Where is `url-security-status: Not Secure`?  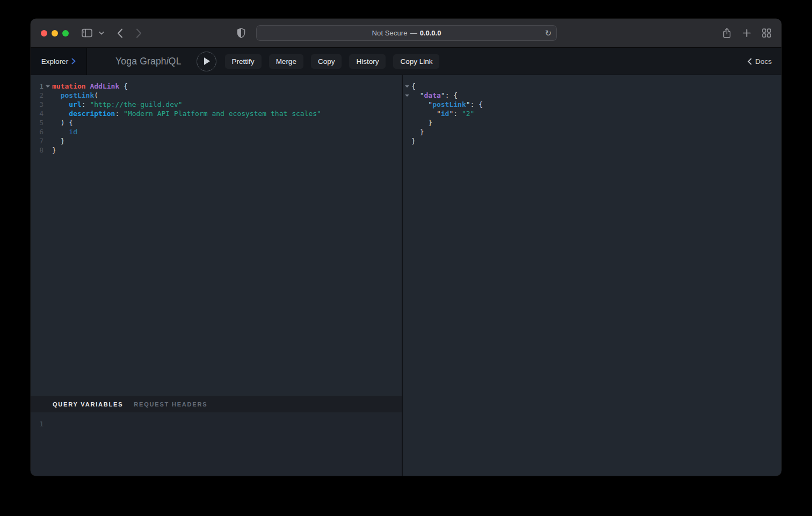
url-security-status: Not Secure is located at coordinates (390, 33).